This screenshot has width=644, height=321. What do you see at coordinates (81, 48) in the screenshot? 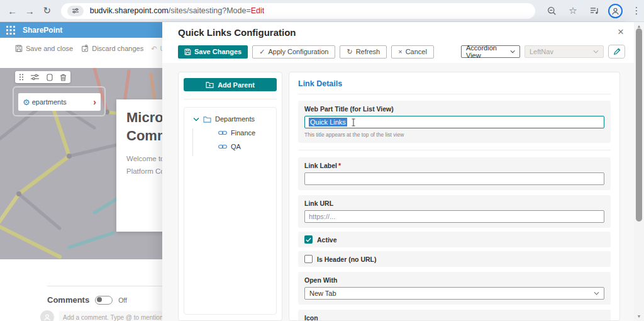
I see `edit-command-bar: Save and close Discard changes ↶ Undo` at bounding box center [81, 48].